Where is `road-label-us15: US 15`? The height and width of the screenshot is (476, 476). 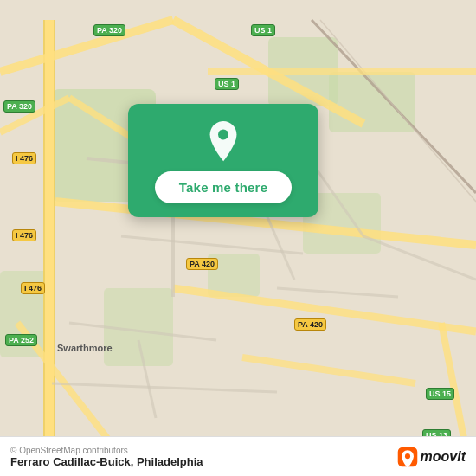 road-label-us15: US 15 is located at coordinates (440, 394).